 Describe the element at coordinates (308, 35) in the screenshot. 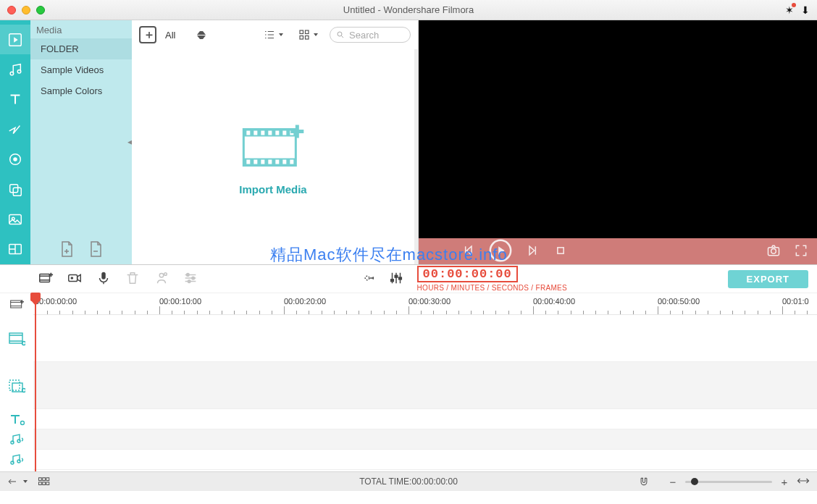

I see `grid-view-button` at that location.